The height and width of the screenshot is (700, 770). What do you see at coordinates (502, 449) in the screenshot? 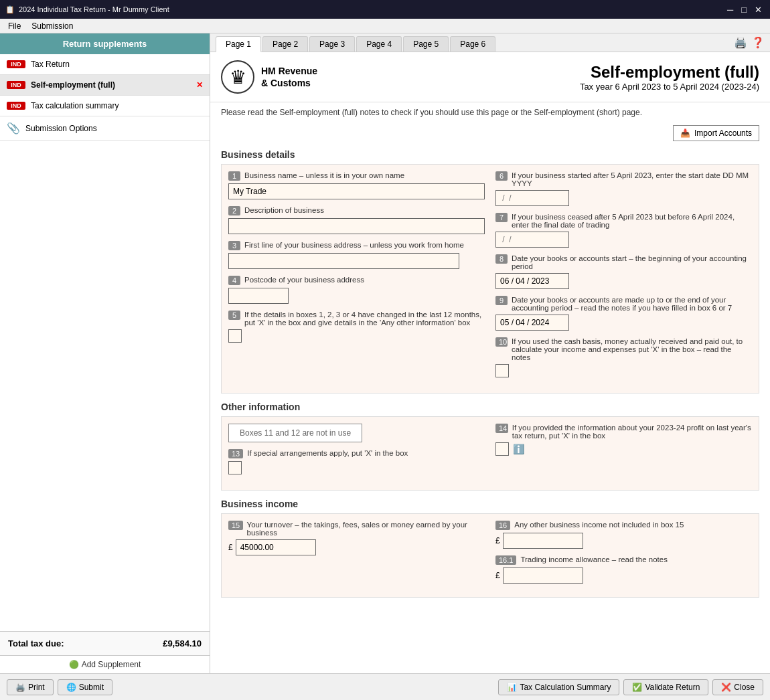
I see `field-14-checkbox` at bounding box center [502, 449].